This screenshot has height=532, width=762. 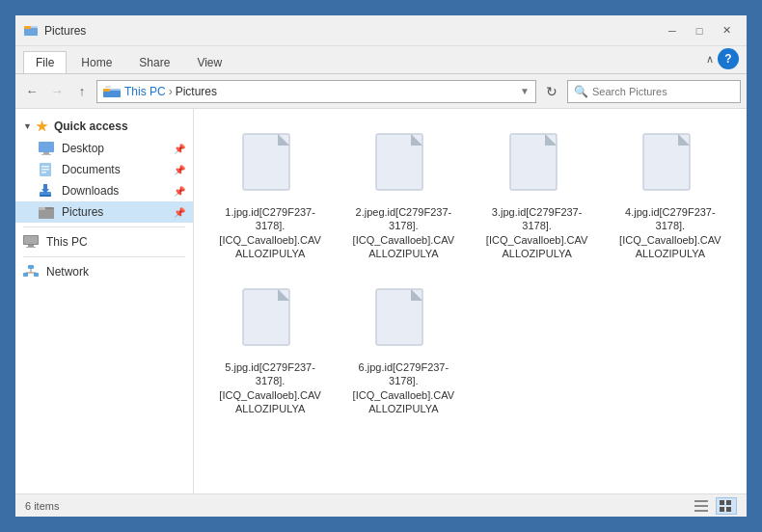 I want to click on help-button: ?, so click(x=728, y=59).